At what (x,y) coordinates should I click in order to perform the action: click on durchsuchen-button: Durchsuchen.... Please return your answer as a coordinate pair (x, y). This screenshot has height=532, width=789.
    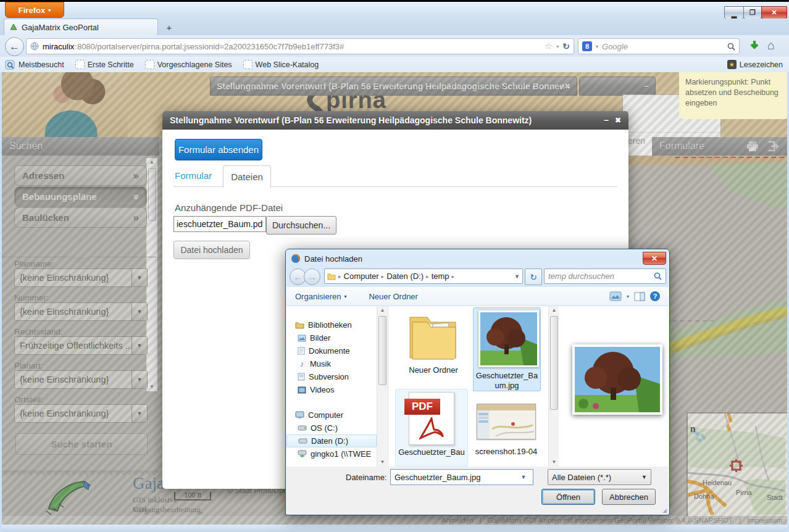
    Looking at the image, I should click on (301, 225).